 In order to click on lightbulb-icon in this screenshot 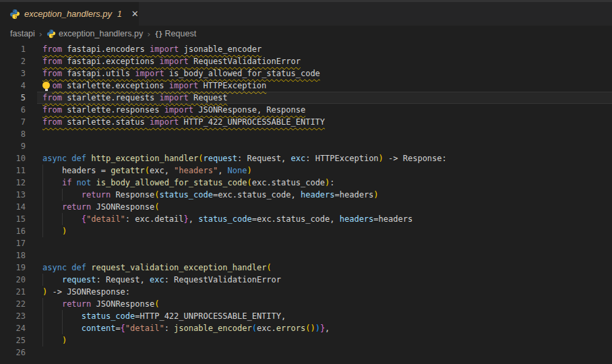, I will do `click(46, 85)`.